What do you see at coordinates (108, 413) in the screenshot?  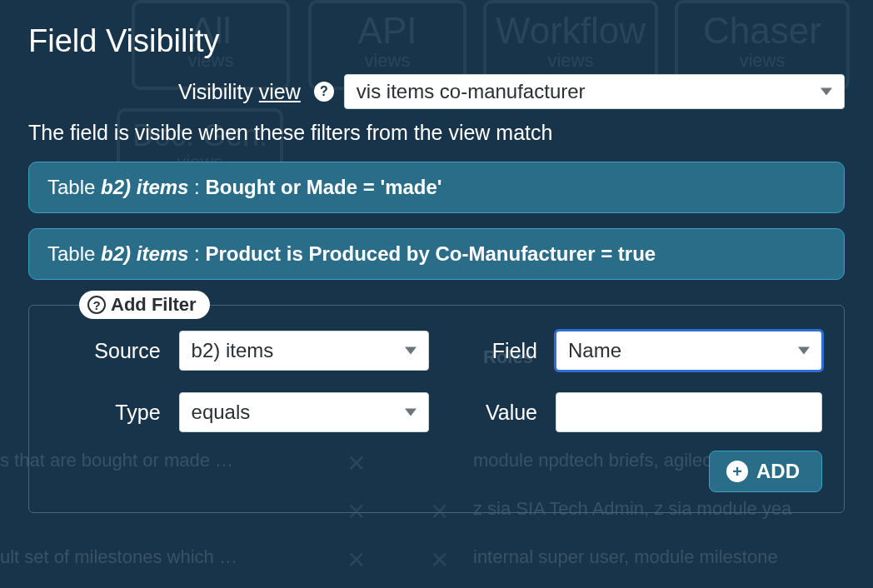 I see `type-label: Type` at bounding box center [108, 413].